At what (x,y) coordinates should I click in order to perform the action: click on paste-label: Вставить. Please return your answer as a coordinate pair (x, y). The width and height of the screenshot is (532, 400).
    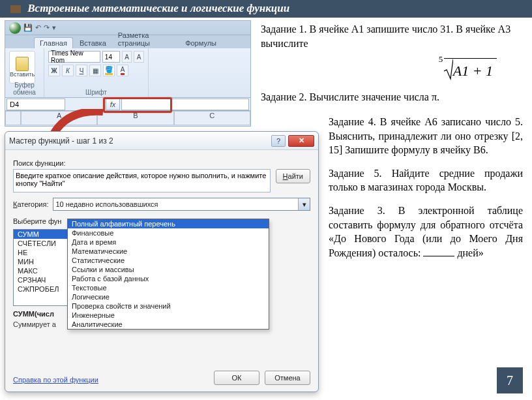
    Looking at the image, I should click on (22, 74).